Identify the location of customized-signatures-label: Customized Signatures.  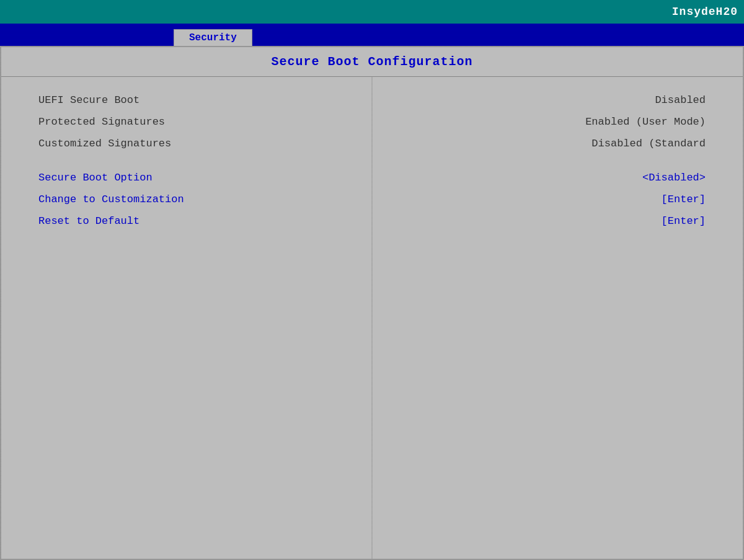
(105, 144).